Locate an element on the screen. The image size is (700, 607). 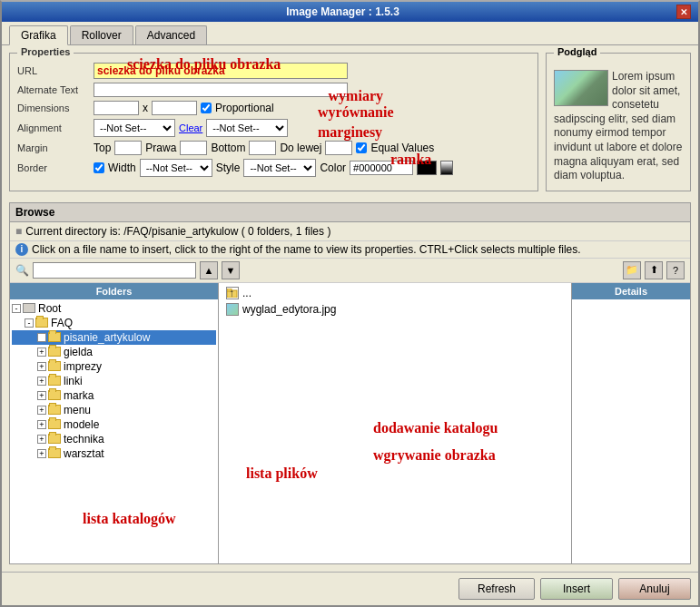
equal-values-label: Equal Values is located at coordinates (402, 148).